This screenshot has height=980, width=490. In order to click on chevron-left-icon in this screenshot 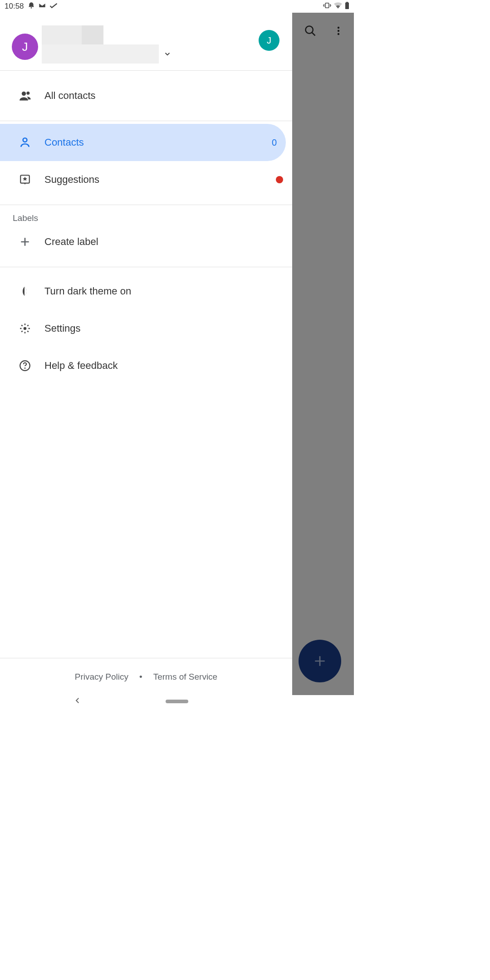, I will do `click(78, 701)`.